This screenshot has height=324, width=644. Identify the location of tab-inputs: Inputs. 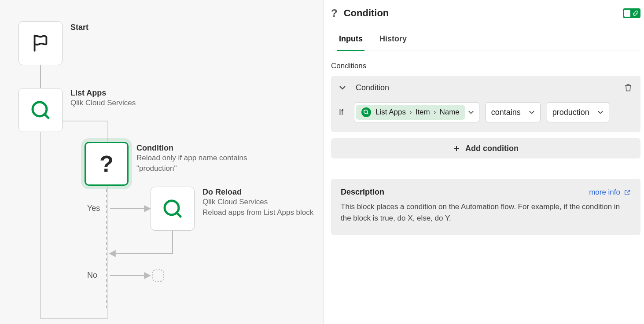
(351, 41).